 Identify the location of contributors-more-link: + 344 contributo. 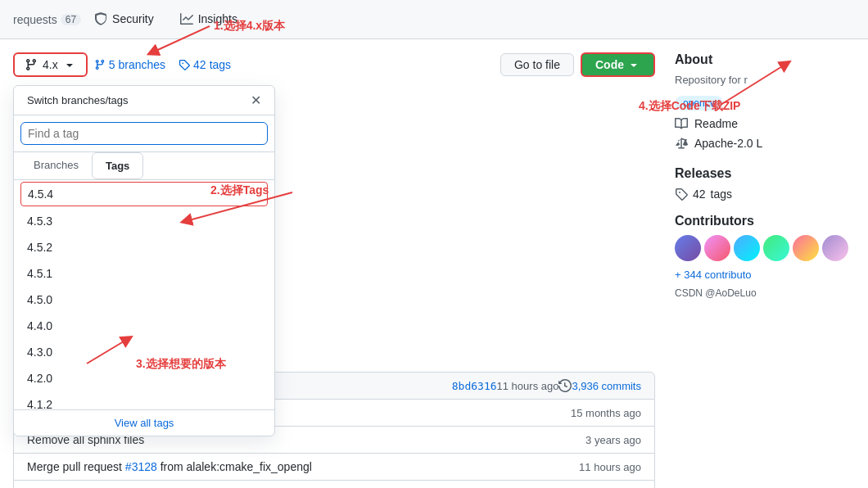
(713, 275).